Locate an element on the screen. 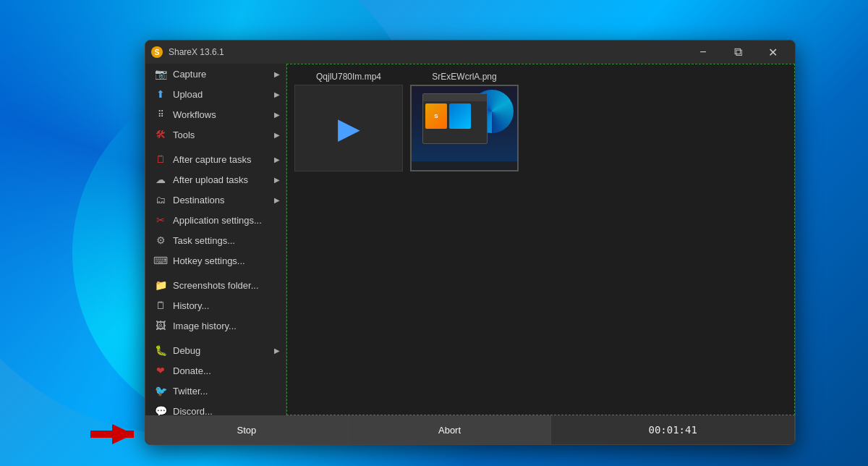  capture-arrow: ▶ is located at coordinates (277, 74).